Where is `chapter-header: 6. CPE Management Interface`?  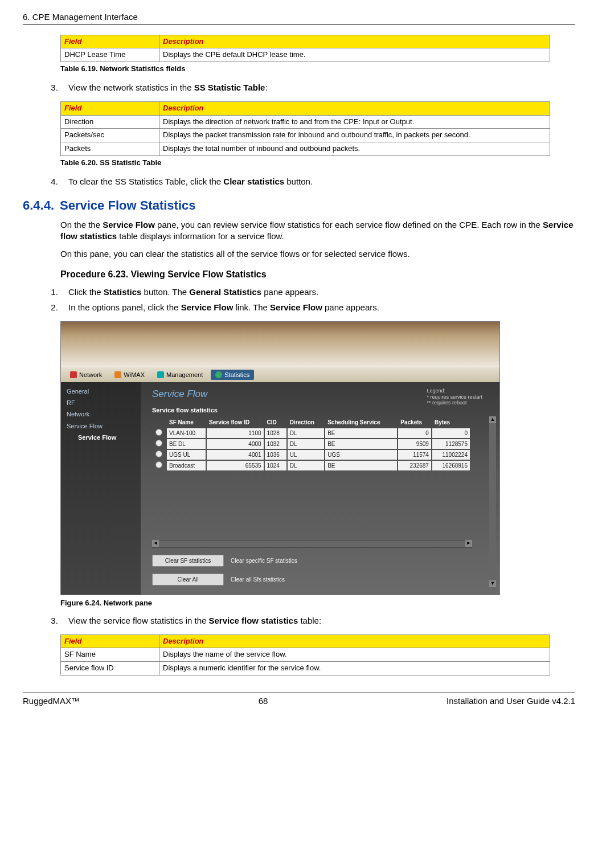 chapter-header: 6. CPE Management Interface is located at coordinates (299, 18).